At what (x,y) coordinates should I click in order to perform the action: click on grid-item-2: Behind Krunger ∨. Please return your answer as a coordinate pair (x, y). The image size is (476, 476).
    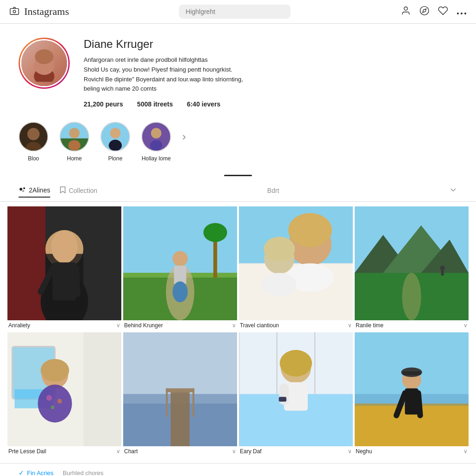
    Looking at the image, I should click on (180, 269).